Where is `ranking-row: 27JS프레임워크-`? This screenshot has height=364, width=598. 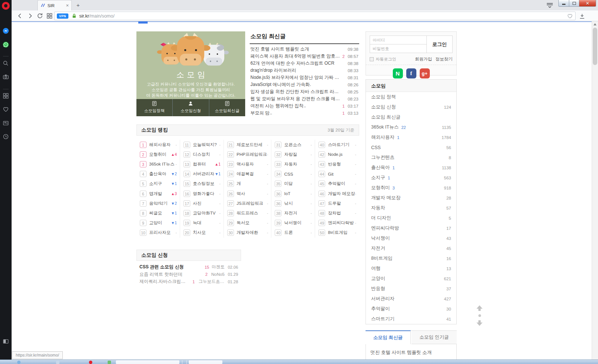
ranking-row: 27JS프레임워크- is located at coordinates (249, 203).